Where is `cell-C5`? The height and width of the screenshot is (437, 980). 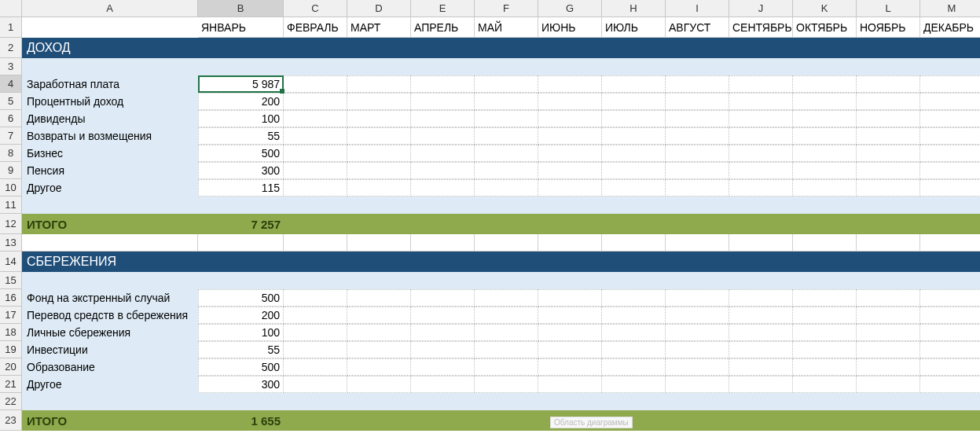 cell-C5 is located at coordinates (316, 101).